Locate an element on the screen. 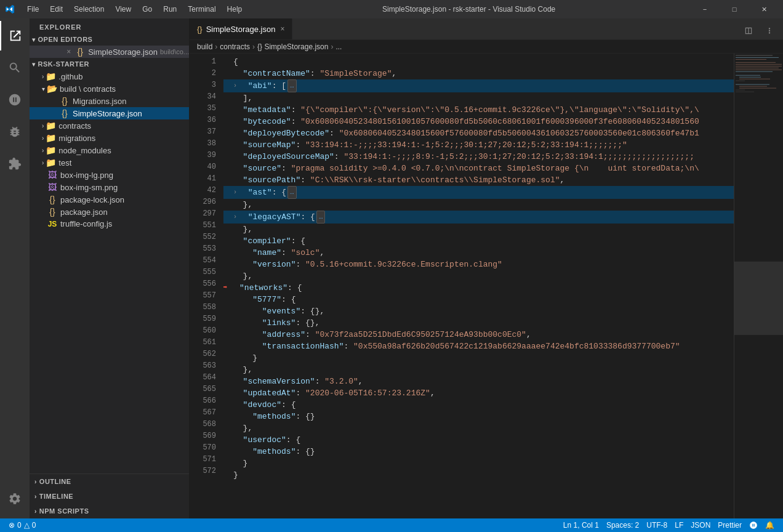  open-editors-section: ▾ Open Editors is located at coordinates (110, 39).